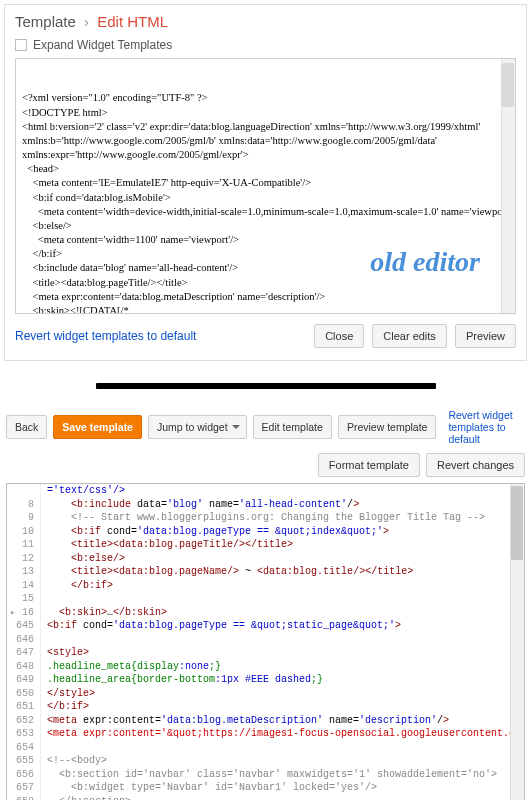 The height and width of the screenshot is (800, 531). Describe the element at coordinates (282, 798) in the screenshot. I see `line-code: </b:section>` at that location.